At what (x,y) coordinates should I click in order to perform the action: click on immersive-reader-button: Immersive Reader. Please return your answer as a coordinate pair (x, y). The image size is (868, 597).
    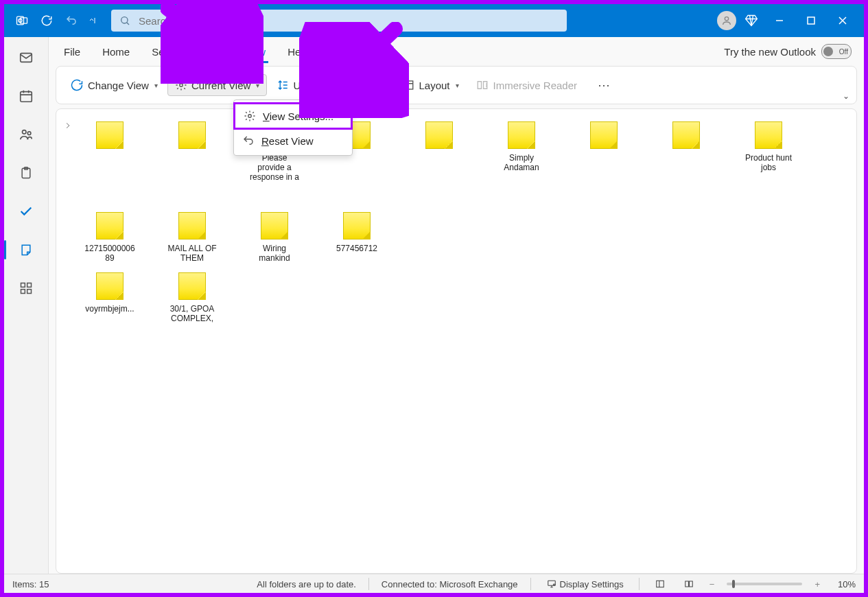
    Looking at the image, I should click on (527, 85).